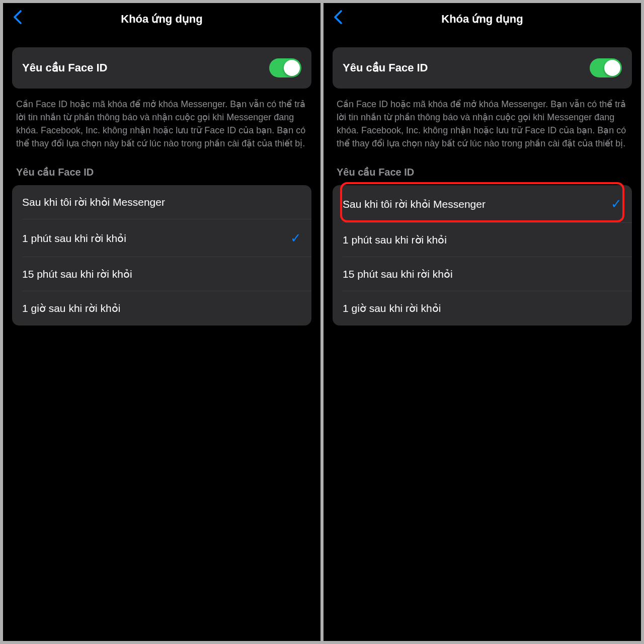 The height and width of the screenshot is (644, 644). I want to click on timing-option-immediate: Sau khi tôi rời khỏi Messenger, so click(162, 202).